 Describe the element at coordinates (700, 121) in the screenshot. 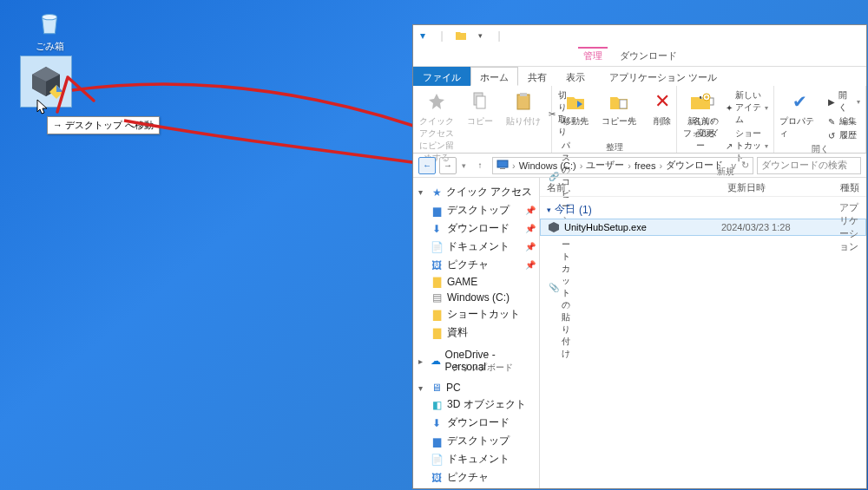

I see `ribbon-new-folder: 新しい フォルダー` at that location.